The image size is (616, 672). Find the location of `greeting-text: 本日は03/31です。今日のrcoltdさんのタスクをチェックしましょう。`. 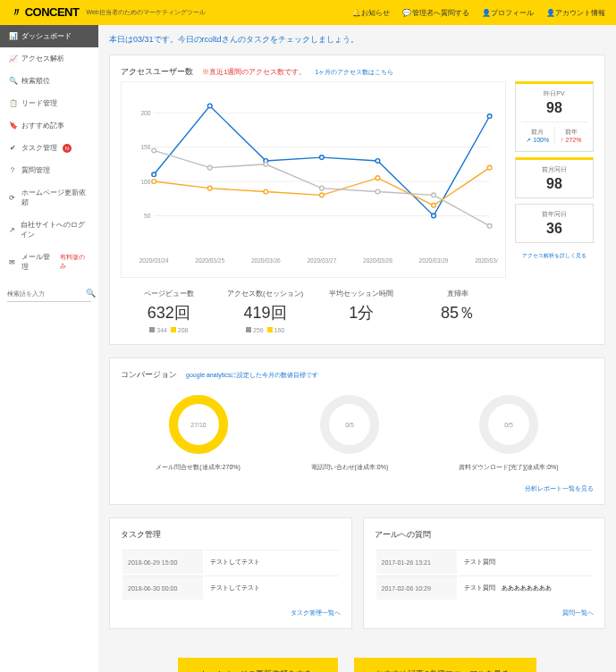

greeting-text: 本日は03/31です。今日のrcoltdさんのタスクをチェックしましょう。 is located at coordinates (358, 39).